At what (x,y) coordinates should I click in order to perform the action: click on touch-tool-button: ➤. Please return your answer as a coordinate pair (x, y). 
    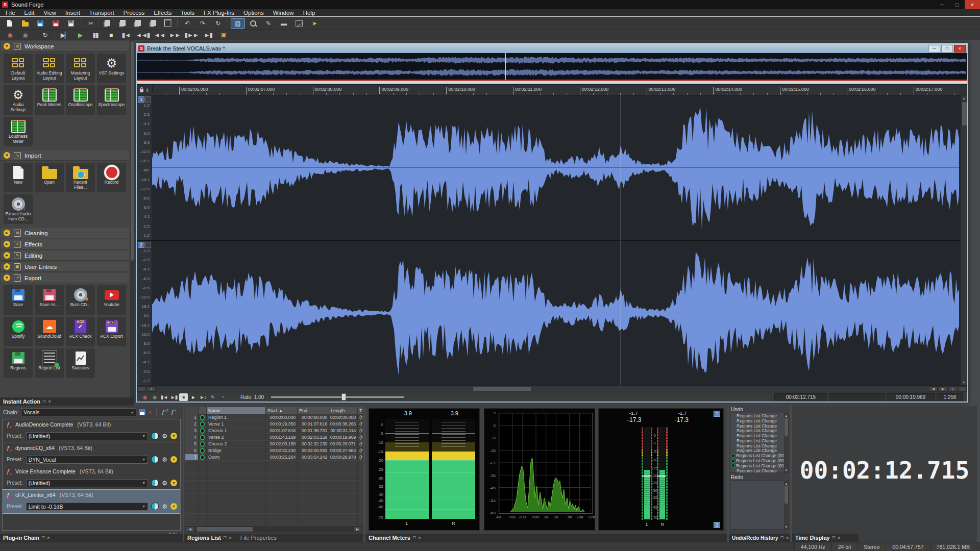
    Looking at the image, I should click on (314, 23).